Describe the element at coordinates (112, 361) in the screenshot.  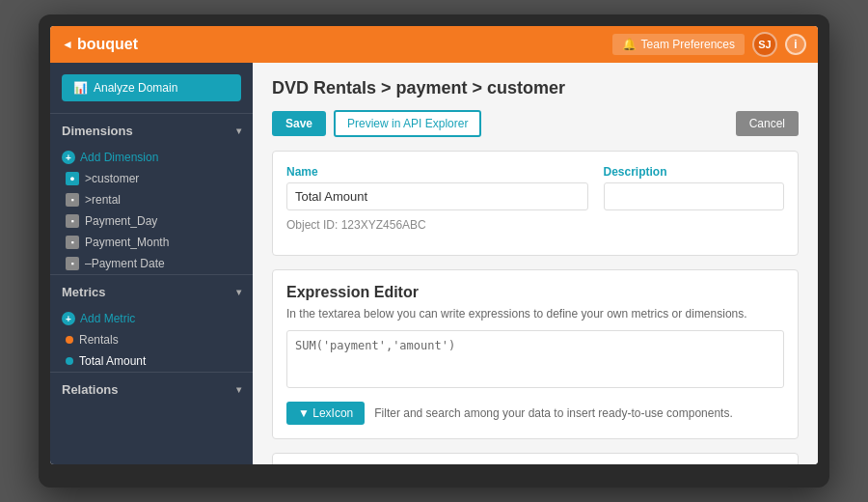
I see `total-amount-label: Total Amount` at that location.